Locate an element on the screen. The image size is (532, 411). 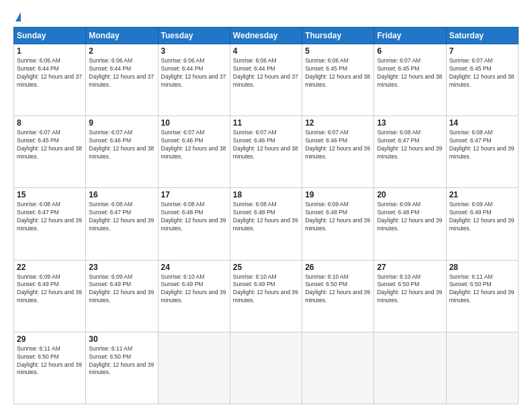
day-number: 29 is located at coordinates (50, 339).